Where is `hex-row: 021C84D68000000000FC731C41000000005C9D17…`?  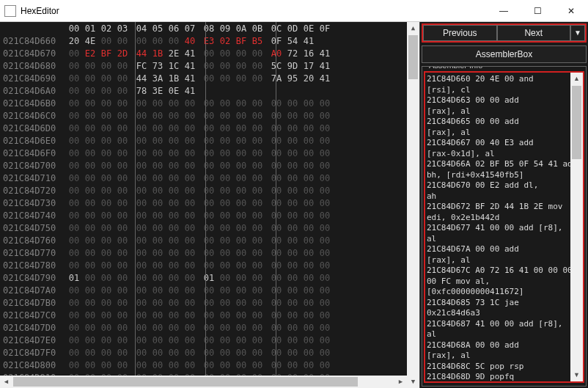 hex-row: 021C84D68000000000FC731C41000000005C9D17… is located at coordinates (210, 66).